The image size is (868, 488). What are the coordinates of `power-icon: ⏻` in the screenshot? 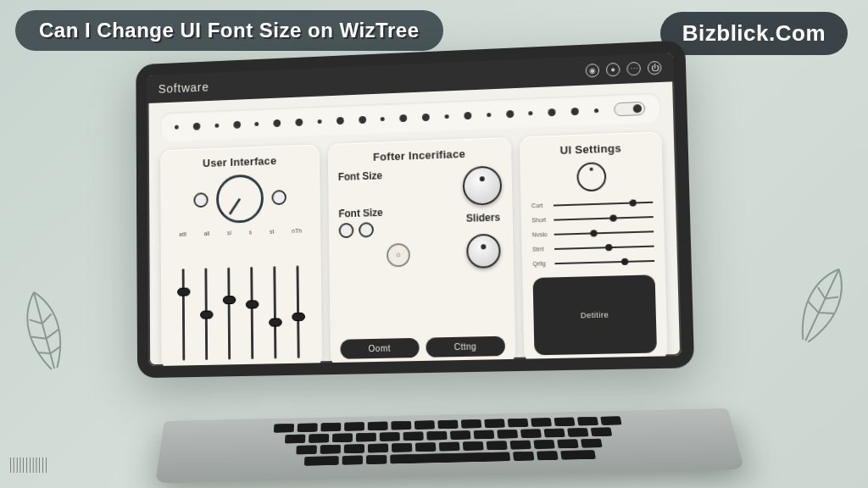 It's located at (654, 68).